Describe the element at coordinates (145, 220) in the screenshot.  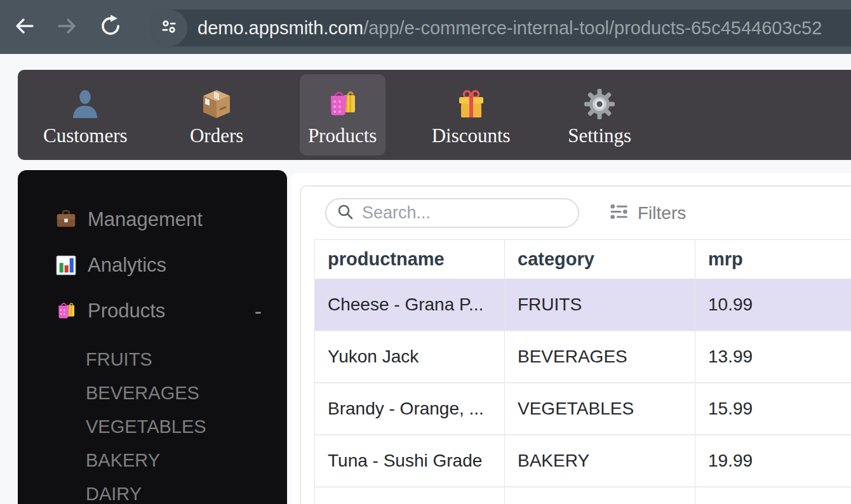
I see `sidebar-item-label: Management` at that location.